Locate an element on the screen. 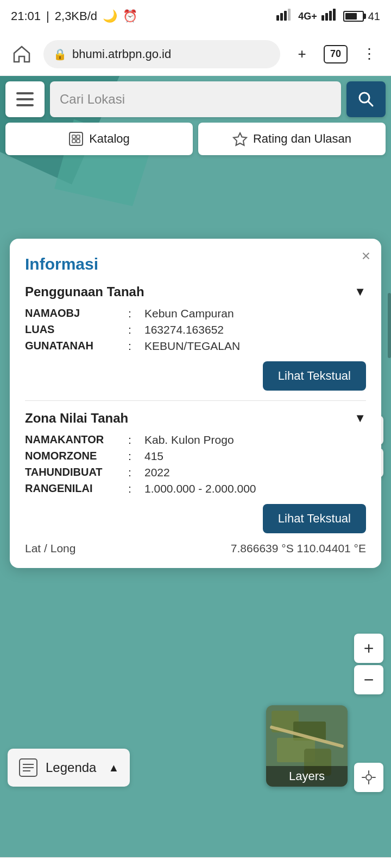 The image size is (391, 868). battery-fill is located at coordinates (351, 16).